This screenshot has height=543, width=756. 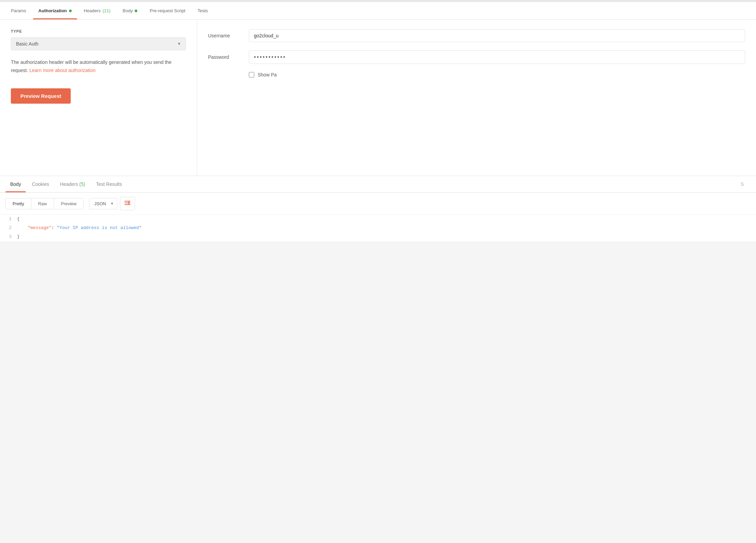 What do you see at coordinates (136, 11) in the screenshot?
I see `body-dot` at bounding box center [136, 11].